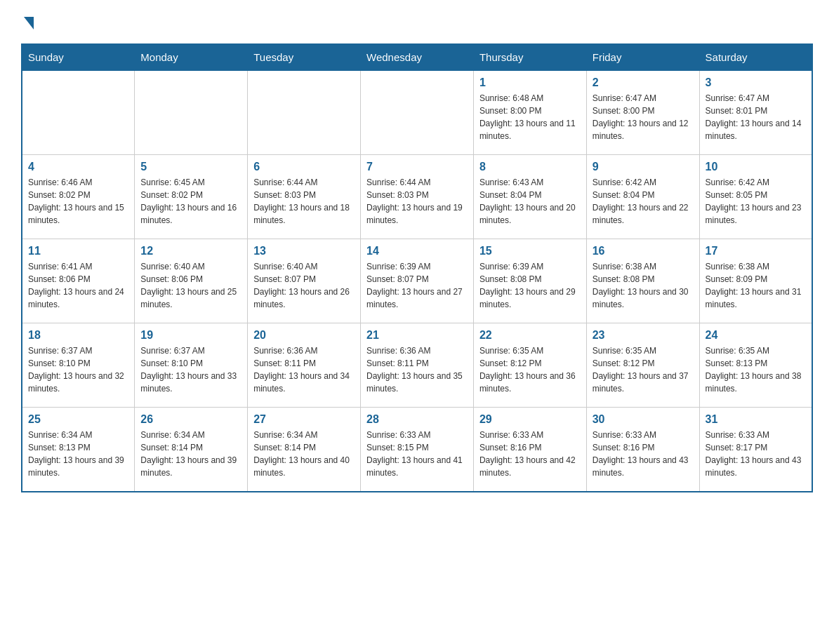 The width and height of the screenshot is (834, 644). Describe the element at coordinates (529, 58) in the screenshot. I see `header-thursday: Thursday` at that location.